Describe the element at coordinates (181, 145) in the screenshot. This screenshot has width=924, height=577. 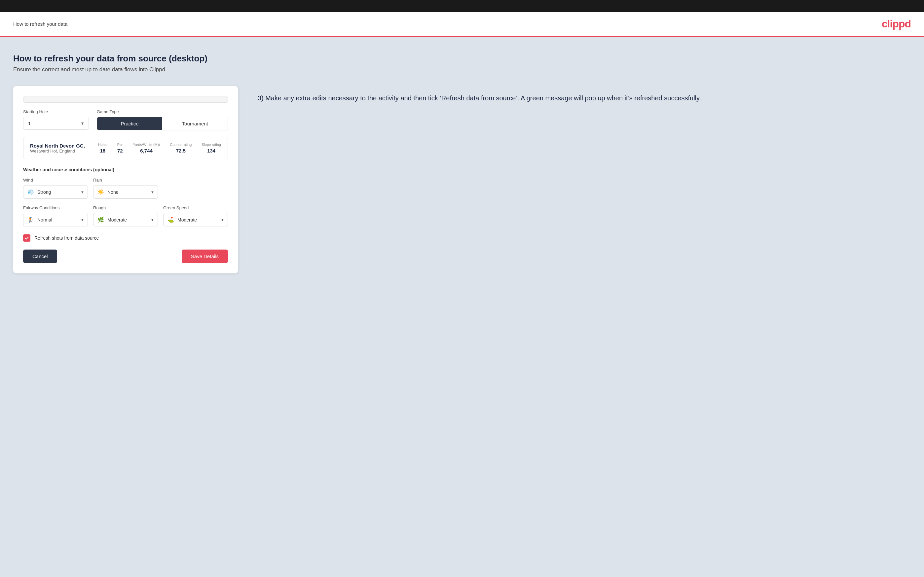
I see `course-rating-label: Course rating` at that location.